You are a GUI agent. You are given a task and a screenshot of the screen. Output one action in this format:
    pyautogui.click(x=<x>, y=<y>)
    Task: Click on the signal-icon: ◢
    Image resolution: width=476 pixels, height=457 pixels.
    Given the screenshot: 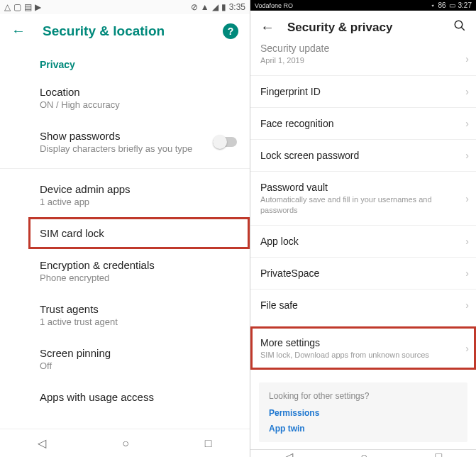 What is the action you would take?
    pyautogui.click(x=216, y=7)
    